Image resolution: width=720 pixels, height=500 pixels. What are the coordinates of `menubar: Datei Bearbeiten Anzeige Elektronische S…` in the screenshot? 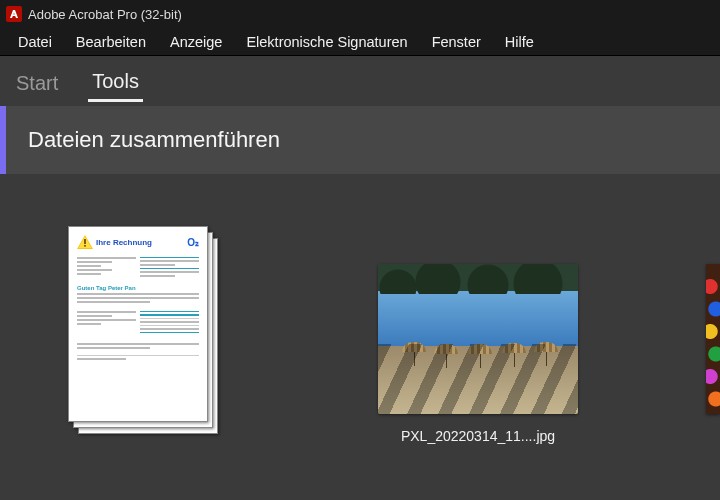 It's located at (360, 42).